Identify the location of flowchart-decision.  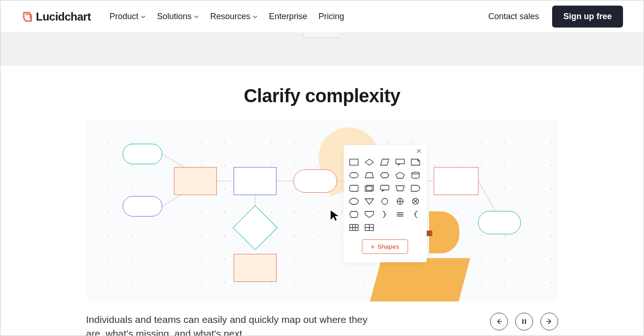
(255, 228).